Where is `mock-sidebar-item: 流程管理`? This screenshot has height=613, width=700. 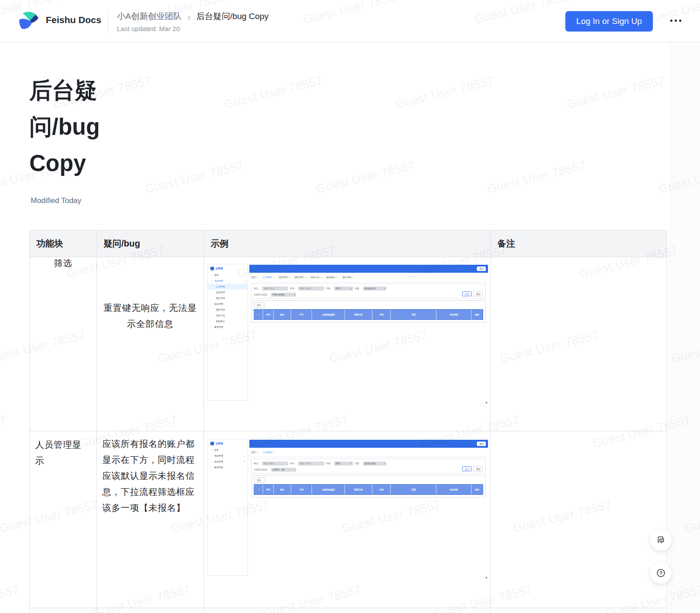
mock-sidebar-item: 流程管理 is located at coordinates (228, 292).